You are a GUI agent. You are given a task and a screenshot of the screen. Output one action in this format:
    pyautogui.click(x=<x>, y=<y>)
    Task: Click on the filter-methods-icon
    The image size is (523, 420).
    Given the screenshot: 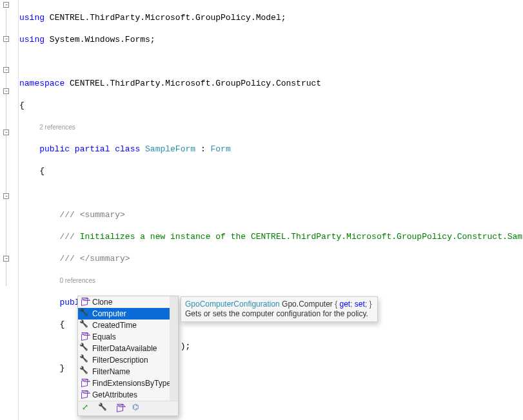 What is the action you would take?
    pyautogui.click(x=120, y=408)
    